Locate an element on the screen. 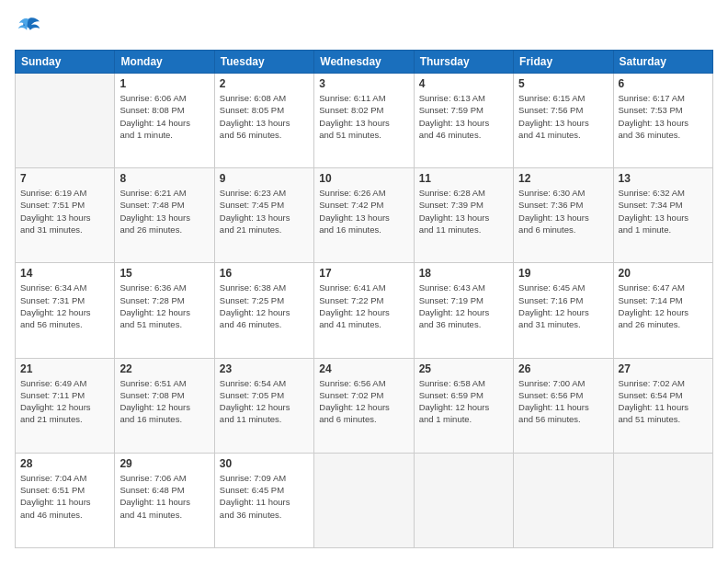 This screenshot has height=563, width=728. calendar-cell: 4Sunrise: 6:13 AM Sunset: 7:59 PM Daylig… is located at coordinates (463, 121).